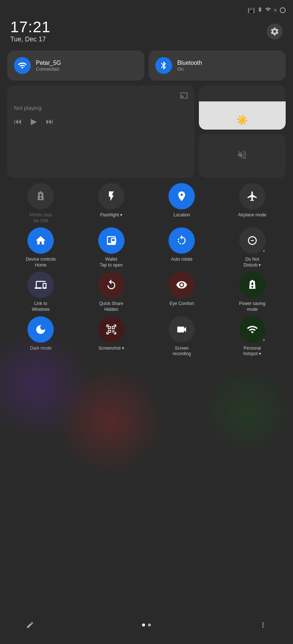 This screenshot has width=293, height=644. I want to click on toggle-power-saving: Power savingmode, so click(253, 292).